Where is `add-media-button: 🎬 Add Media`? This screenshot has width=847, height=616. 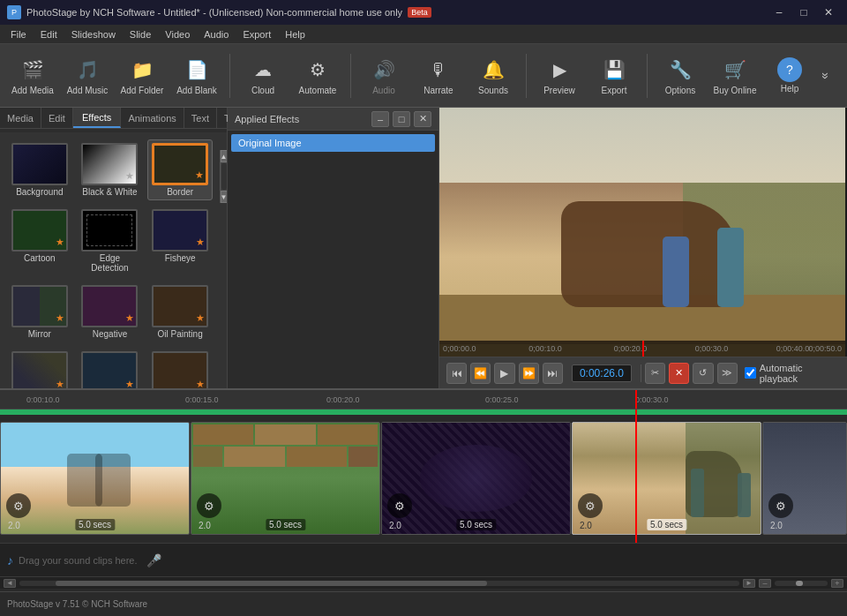 add-media-button: 🎬 Add Media is located at coordinates (33, 76).